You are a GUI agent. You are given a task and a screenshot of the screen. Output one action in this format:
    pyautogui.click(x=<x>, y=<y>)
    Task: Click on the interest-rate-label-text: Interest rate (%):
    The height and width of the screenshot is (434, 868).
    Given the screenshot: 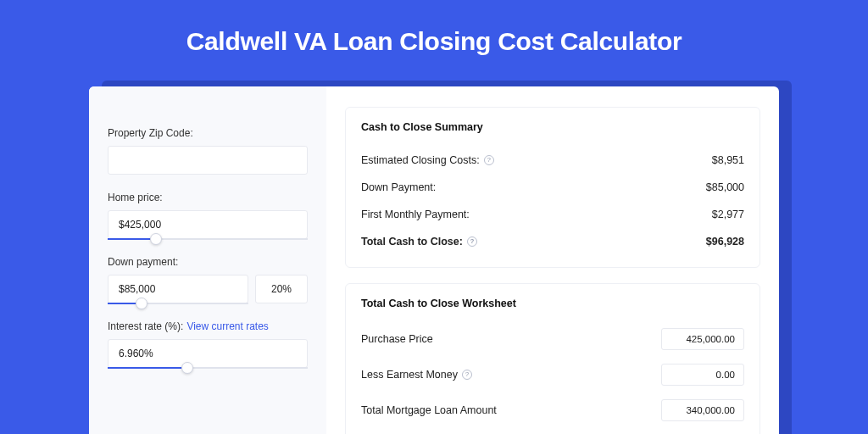 What is the action you would take?
    pyautogui.click(x=146, y=326)
    